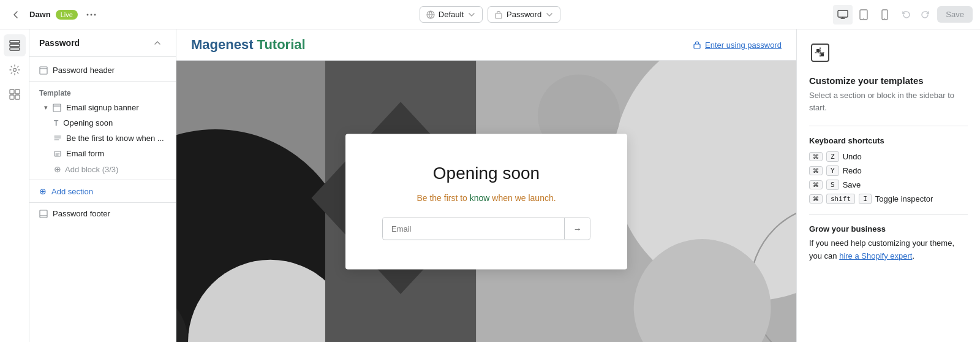  What do you see at coordinates (43, 191) in the screenshot?
I see `add-section-plus-icon: ⊕` at bounding box center [43, 191].